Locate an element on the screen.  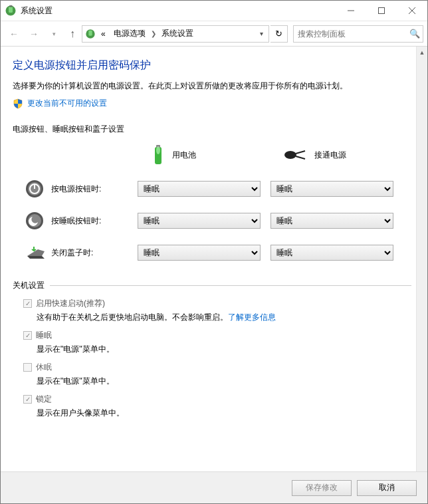
hibernate-checkbox: 休眠 is located at coordinates (217, 367).